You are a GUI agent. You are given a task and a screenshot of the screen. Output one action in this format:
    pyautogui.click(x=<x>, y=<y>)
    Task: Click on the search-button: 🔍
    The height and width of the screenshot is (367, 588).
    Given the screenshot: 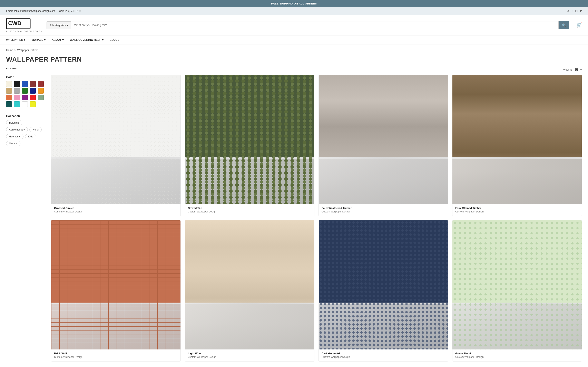 What is the action you would take?
    pyautogui.click(x=564, y=25)
    